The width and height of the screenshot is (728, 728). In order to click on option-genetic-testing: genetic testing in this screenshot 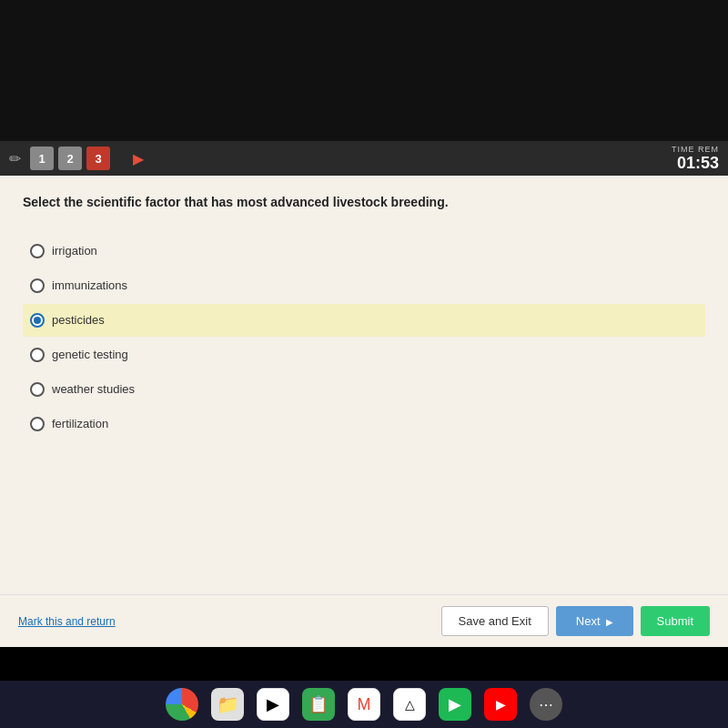, I will do `click(364, 355)`.